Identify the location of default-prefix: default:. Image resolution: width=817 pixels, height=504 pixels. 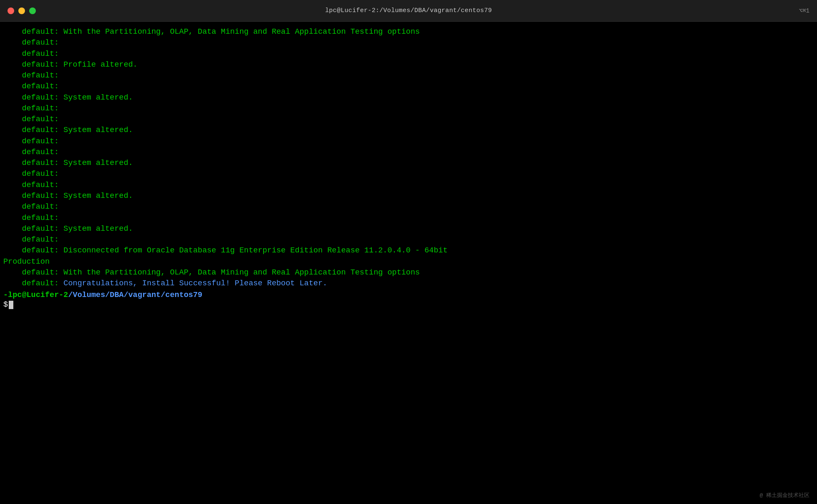
(33, 283).